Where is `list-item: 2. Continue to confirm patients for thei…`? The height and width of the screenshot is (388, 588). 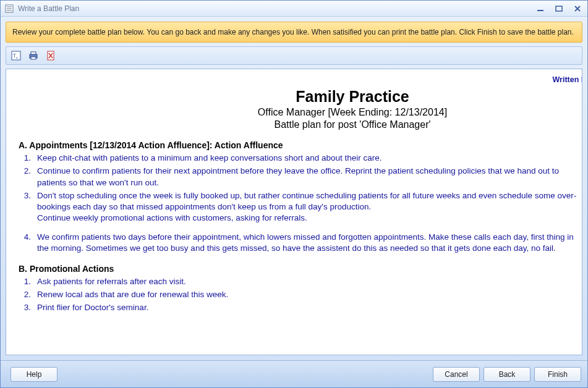
list-item: 2. Continue to confirm patients for thei… is located at coordinates (300, 177).